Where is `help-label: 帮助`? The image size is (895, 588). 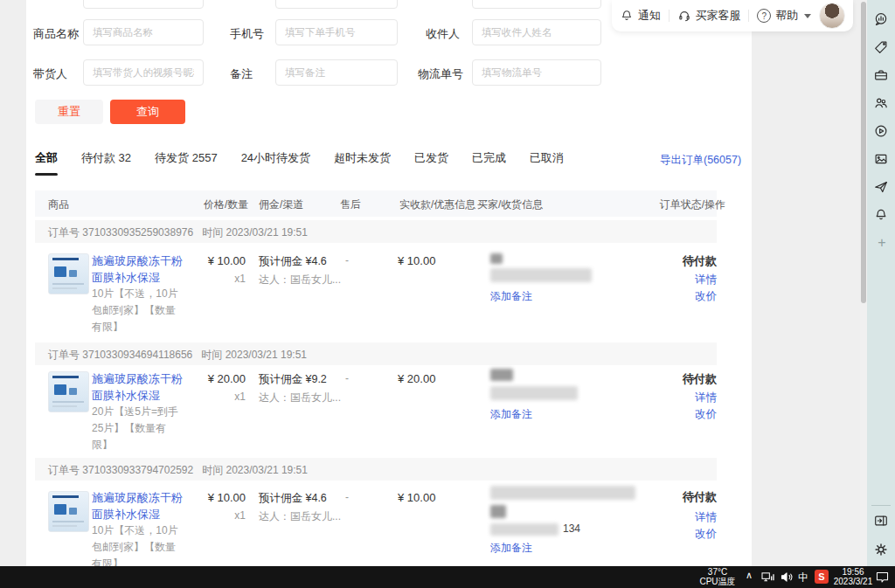 help-label: 帮助 is located at coordinates (787, 16).